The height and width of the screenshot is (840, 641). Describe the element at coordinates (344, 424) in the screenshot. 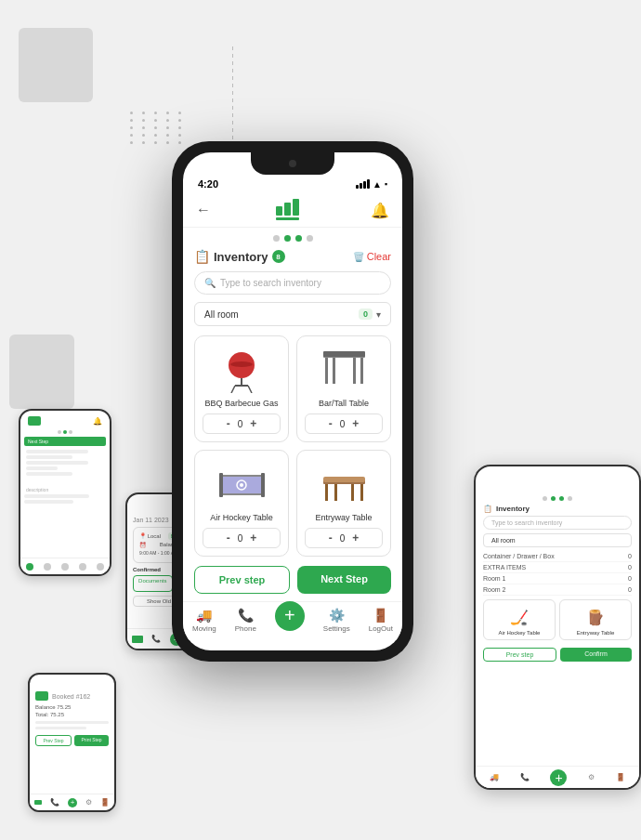

I see `bar-table-counter: - 0 +` at that location.